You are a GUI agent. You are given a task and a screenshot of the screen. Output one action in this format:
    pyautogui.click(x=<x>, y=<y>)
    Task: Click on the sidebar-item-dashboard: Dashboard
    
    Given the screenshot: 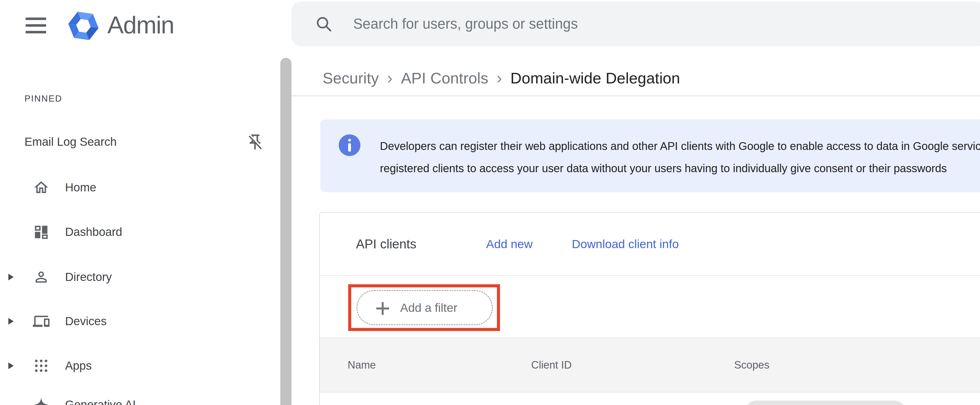 What is the action you would take?
    pyautogui.click(x=140, y=232)
    